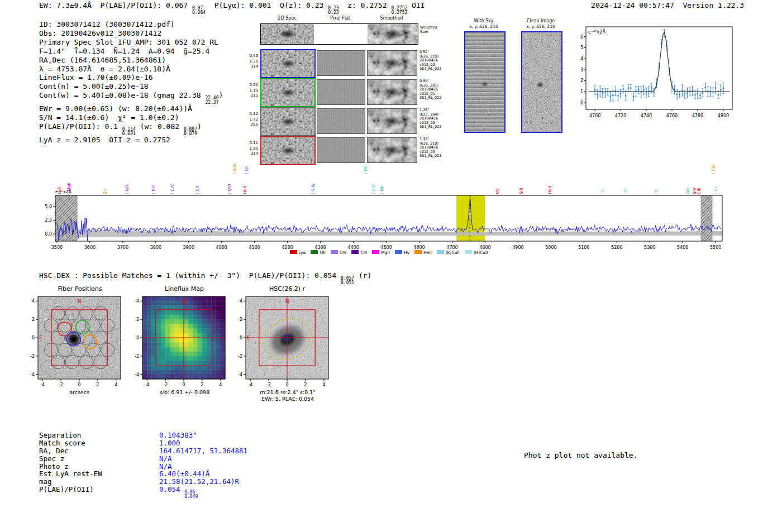 Image resolution: width=782 pixels, height=532 pixels. What do you see at coordinates (667, 6) in the screenshot?
I see `report-timestamp-version: 2024-12-24 00:57:47 Version 1.22.3` at bounding box center [667, 6].